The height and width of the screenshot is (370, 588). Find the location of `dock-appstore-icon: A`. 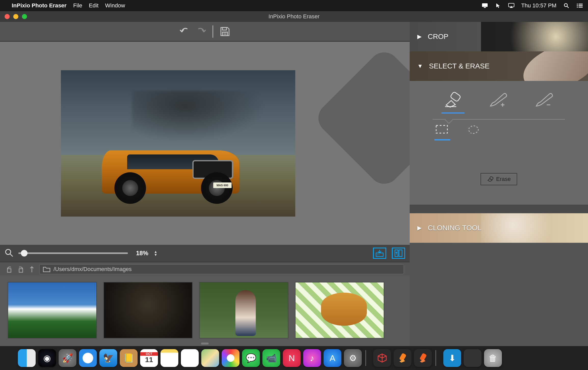

dock-appstore-icon: A is located at coordinates (332, 358).